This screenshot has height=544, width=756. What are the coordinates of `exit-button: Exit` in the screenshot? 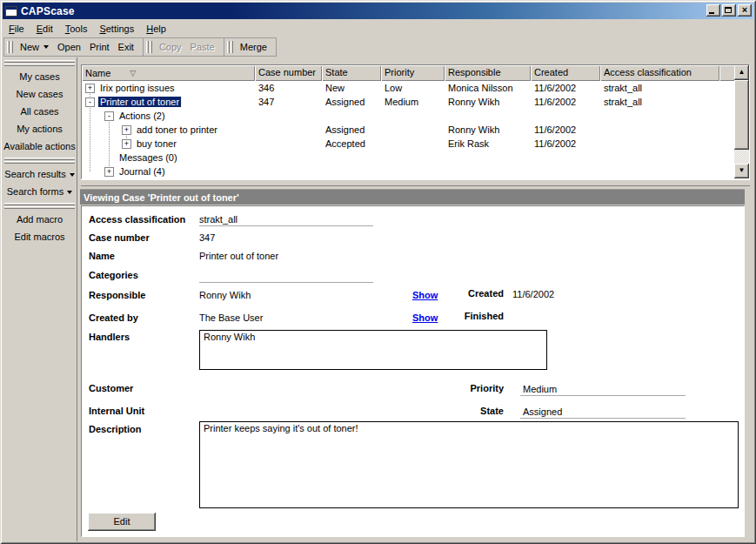 It's located at (126, 47).